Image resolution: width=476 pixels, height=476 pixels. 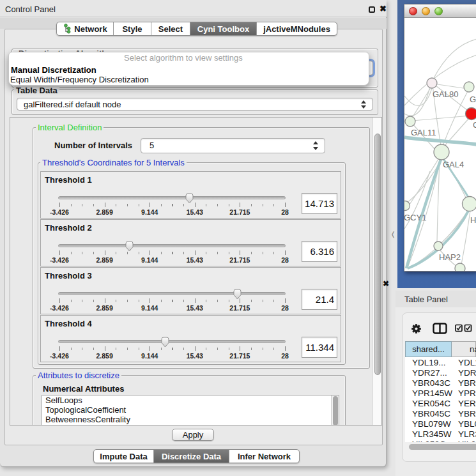 I want to click on svg-text: HAP2, so click(x=450, y=257).